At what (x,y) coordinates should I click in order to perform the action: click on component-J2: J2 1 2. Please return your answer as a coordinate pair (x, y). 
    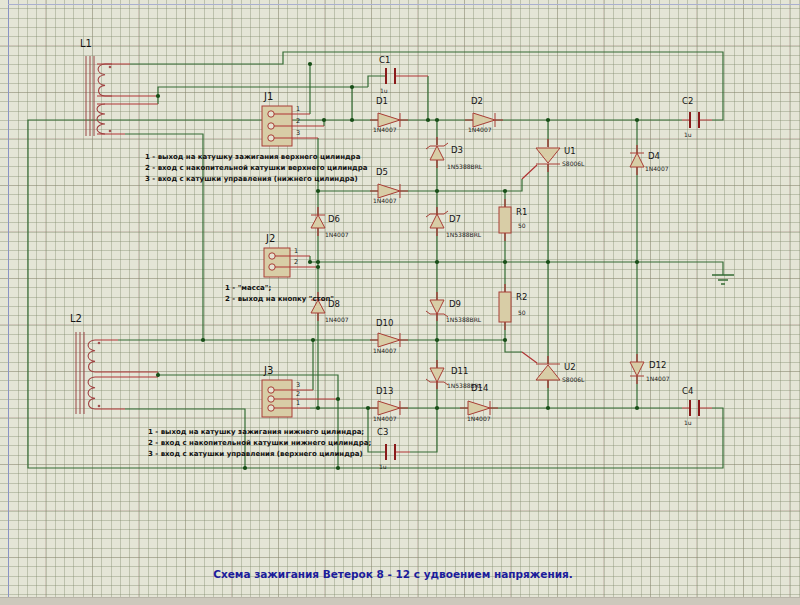
    Looking at the image, I should click on (281, 255).